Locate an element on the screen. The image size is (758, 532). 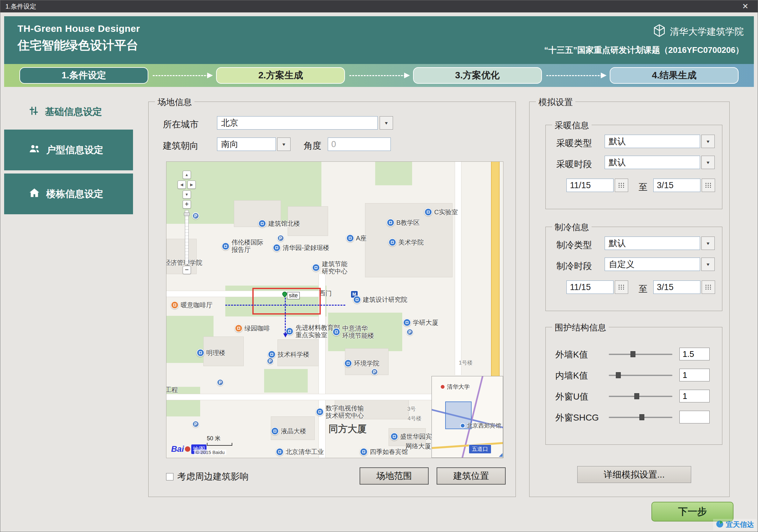
envelope-row: 内墙K值 is located at coordinates (634, 375).